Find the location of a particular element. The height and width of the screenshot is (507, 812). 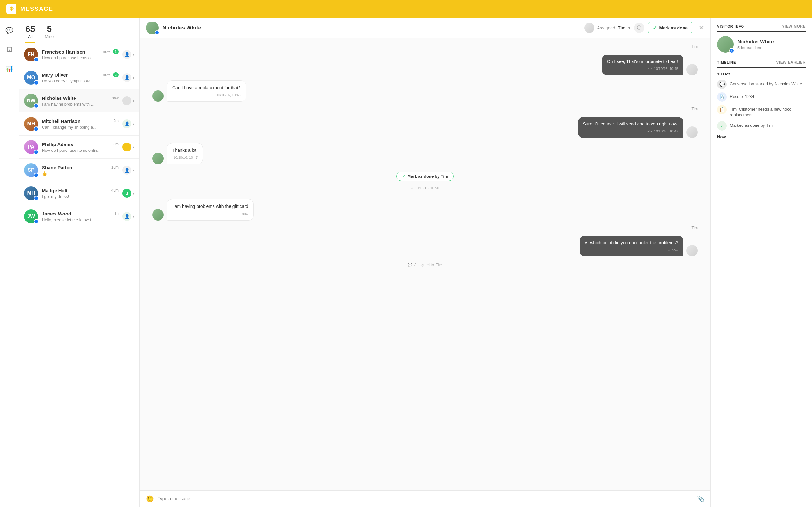

emoji-button: 🙂 is located at coordinates (150, 499).